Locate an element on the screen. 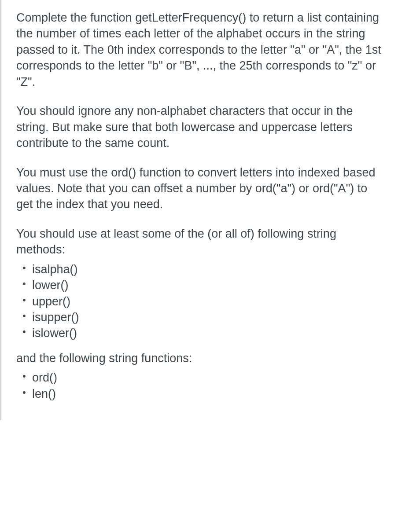  list-item: isupper() is located at coordinates (209, 317).